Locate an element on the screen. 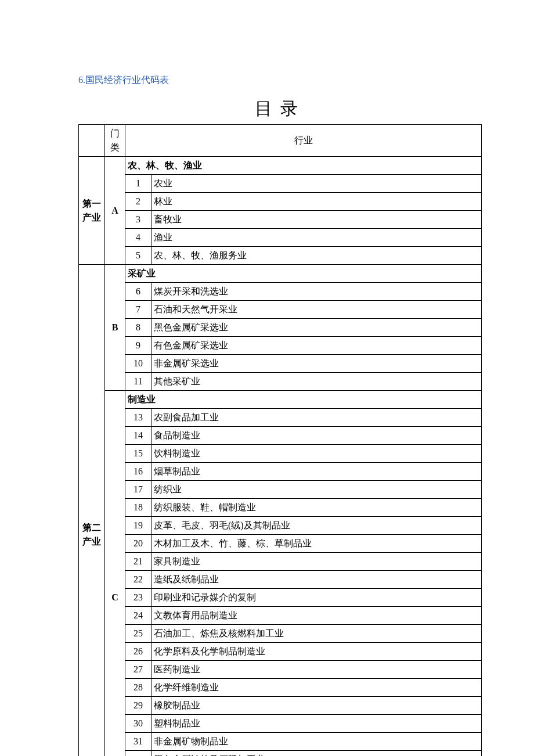 This screenshot has width=534, height=756. row-name: 黑色金属矿采选业 is located at coordinates (317, 327).